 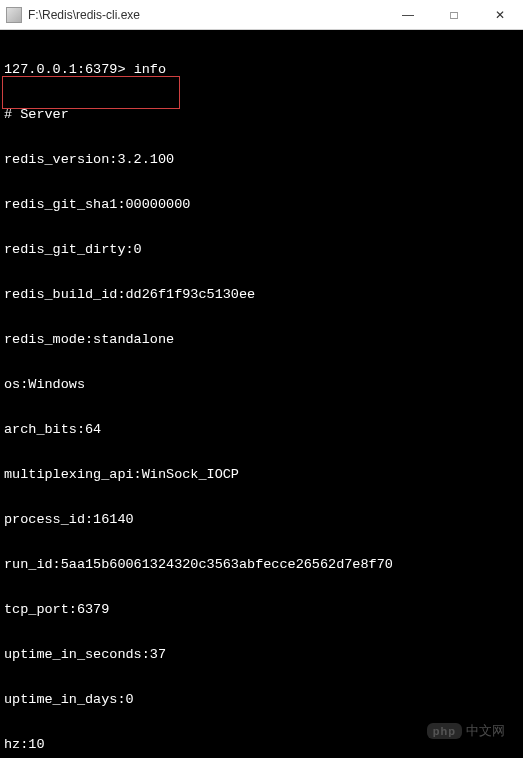 What do you see at coordinates (262, 15) in the screenshot?
I see `window-titlebar: F:\Redis\redis-cli.exe — □ ✕` at bounding box center [262, 15].